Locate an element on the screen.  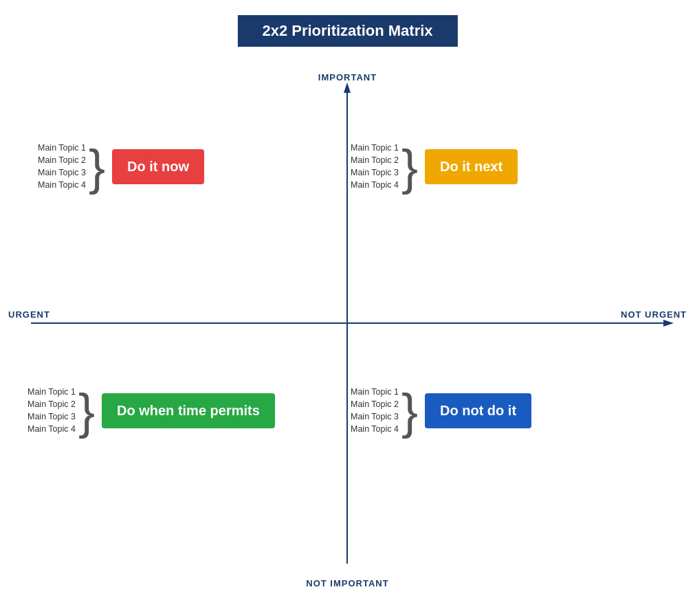
q2-topic-1: Main Topic 1 is located at coordinates (375, 148).